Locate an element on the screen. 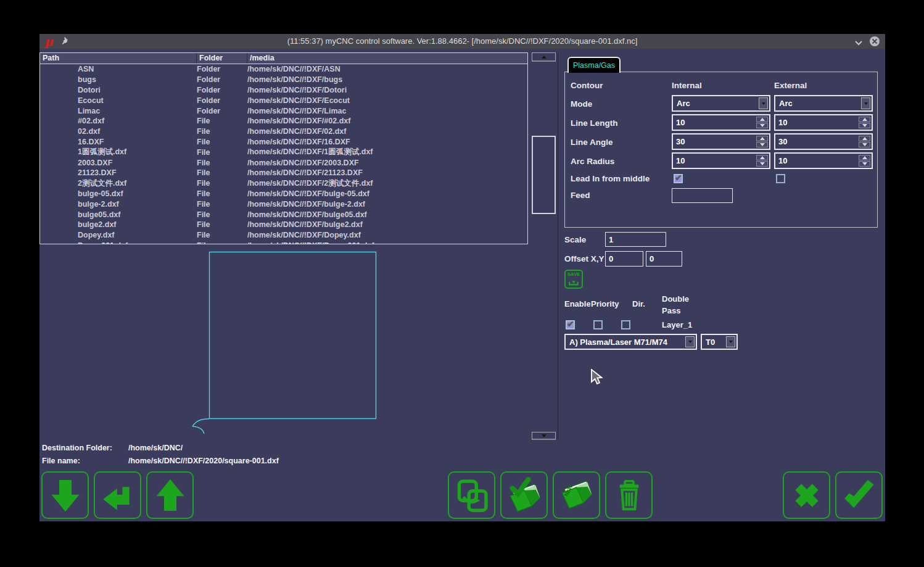 Image resolution: width=924 pixels, height=567 pixels. file-row: EcocutFolder/home/sk/DNC//!DXF/Ecocut is located at coordinates (284, 100).